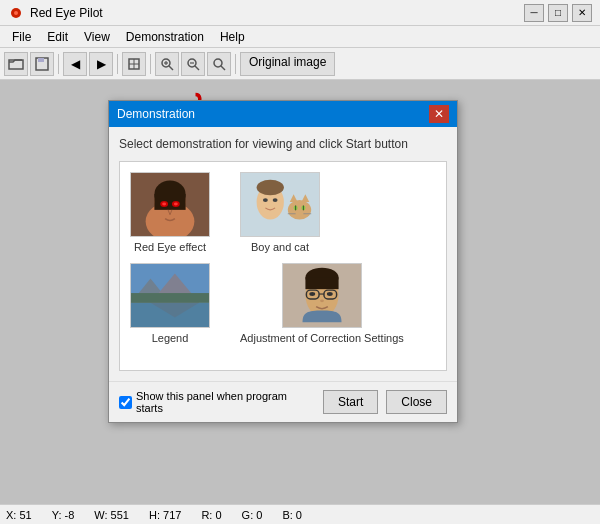 The height and width of the screenshot is (524, 600). Describe the element at coordinates (322, 304) in the screenshot. I see `demo-item-adjustment: Adjustment of Correction Settings` at that location.